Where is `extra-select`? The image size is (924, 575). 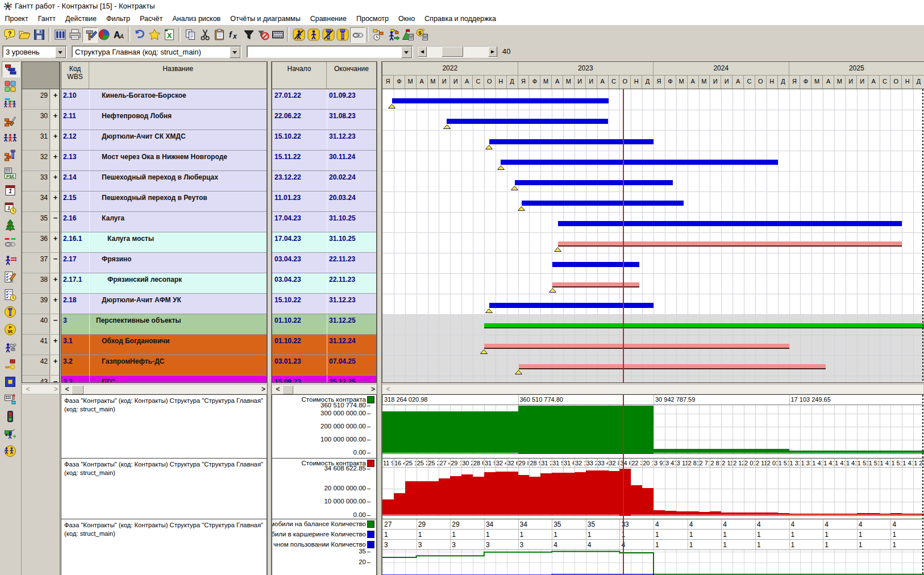
extra-select is located at coordinates (330, 52).